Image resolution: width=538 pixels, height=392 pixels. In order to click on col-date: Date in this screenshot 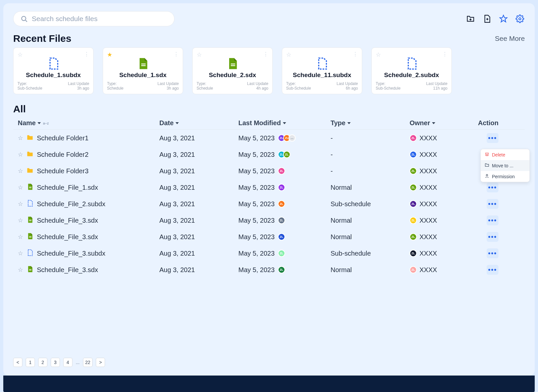, I will do `click(199, 123)`.